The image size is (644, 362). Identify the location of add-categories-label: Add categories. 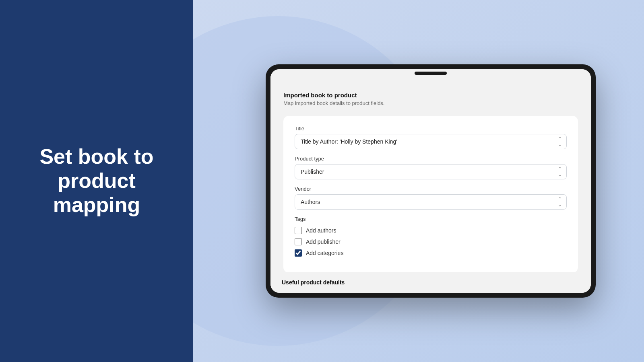
(324, 253).